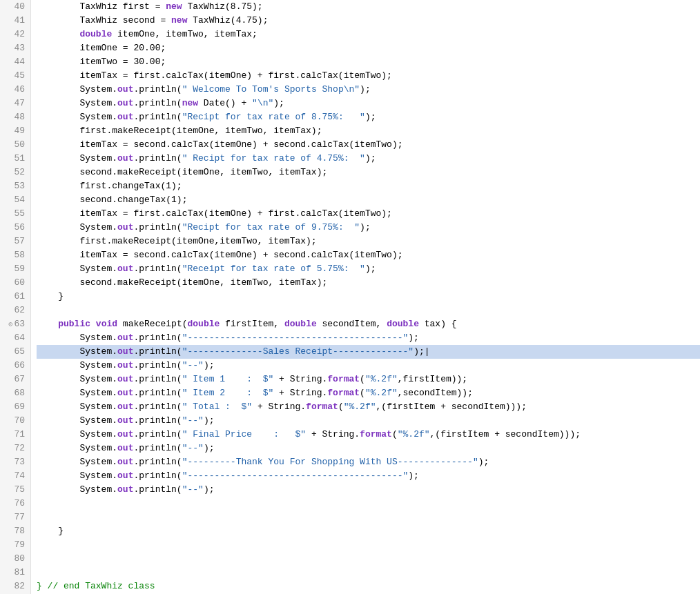 Image resolution: width=700 pixels, height=594 pixels. Describe the element at coordinates (15, 435) in the screenshot. I see `line-number: 71` at that location.